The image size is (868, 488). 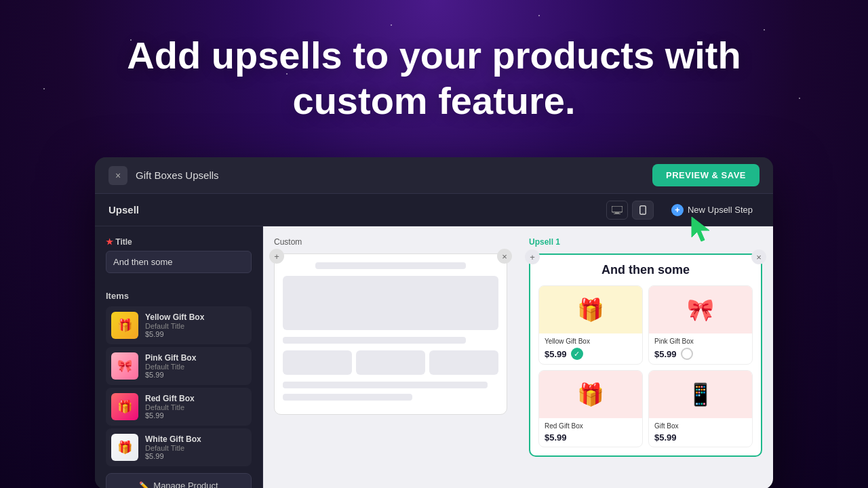 I want to click on list-item: 🎀 Pink Gift Box Default Title $5.99, so click(x=179, y=366).